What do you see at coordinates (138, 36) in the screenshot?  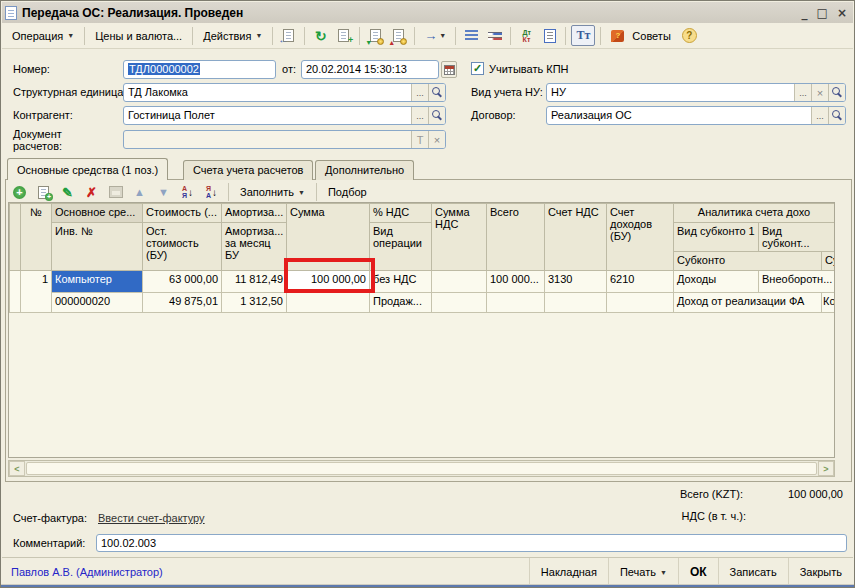 I see `prices-currency-button: Цены и валюта...` at bounding box center [138, 36].